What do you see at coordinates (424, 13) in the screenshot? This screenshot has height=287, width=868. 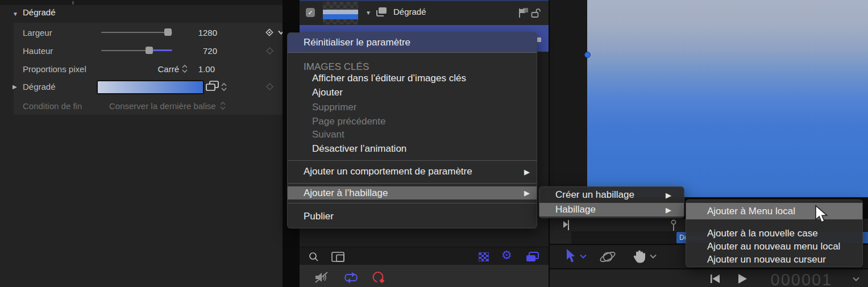 I see `layer-row-degrade: ✓ ▼ Dégradé` at bounding box center [424, 13].